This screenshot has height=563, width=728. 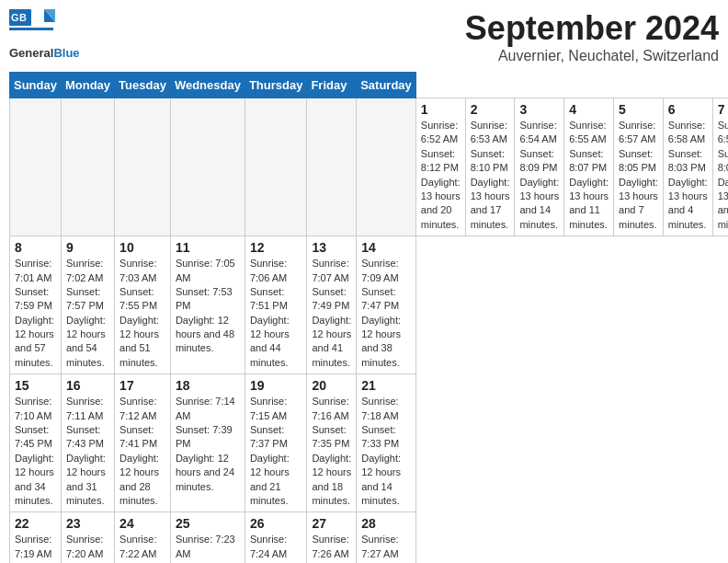 I want to click on sunset: Sunset: 8:10 PM, so click(x=489, y=160).